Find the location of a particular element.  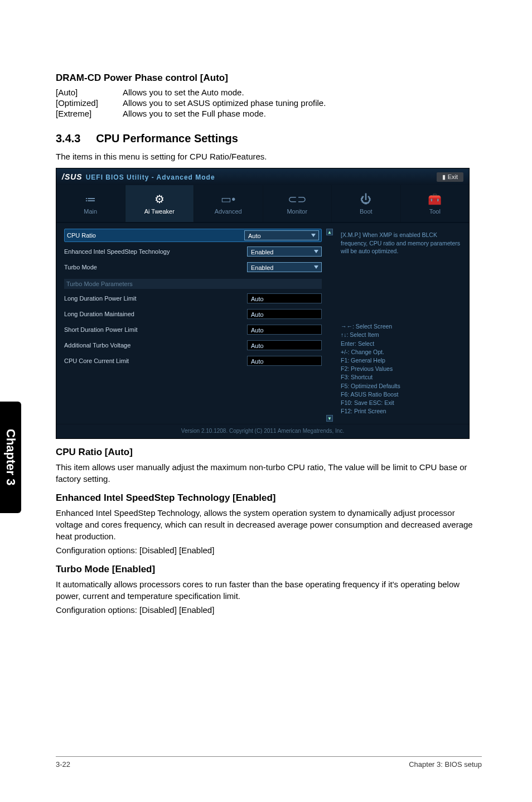

cpu-ratio-title: CPU Ratio [Auto] is located at coordinates (269, 452).